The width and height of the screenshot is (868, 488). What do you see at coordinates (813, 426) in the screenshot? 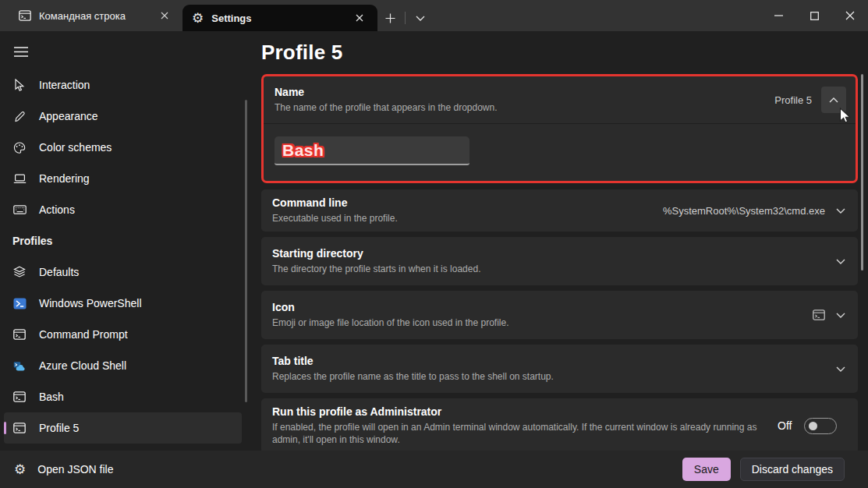
I see `toggle-knob` at bounding box center [813, 426].